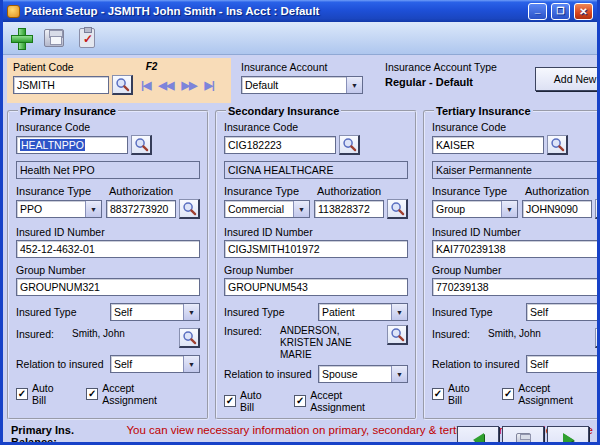 Image resolution: width=600 pixels, height=445 pixels. What do you see at coordinates (316, 249) in the screenshot?
I see `insured-id-field: CIGJSMITH101972` at bounding box center [316, 249].